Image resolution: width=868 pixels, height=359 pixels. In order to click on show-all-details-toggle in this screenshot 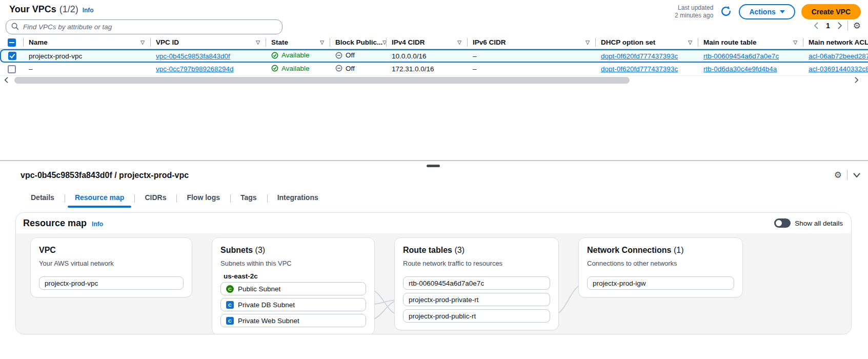, I will do `click(782, 223)`.